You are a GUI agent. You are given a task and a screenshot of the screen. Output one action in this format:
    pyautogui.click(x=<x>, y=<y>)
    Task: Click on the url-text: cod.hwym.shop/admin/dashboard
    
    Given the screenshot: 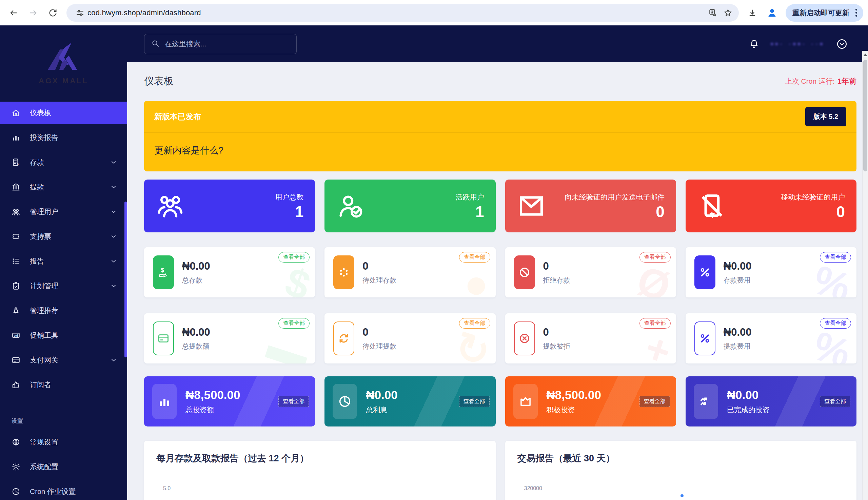 What is the action you would take?
    pyautogui.click(x=397, y=13)
    